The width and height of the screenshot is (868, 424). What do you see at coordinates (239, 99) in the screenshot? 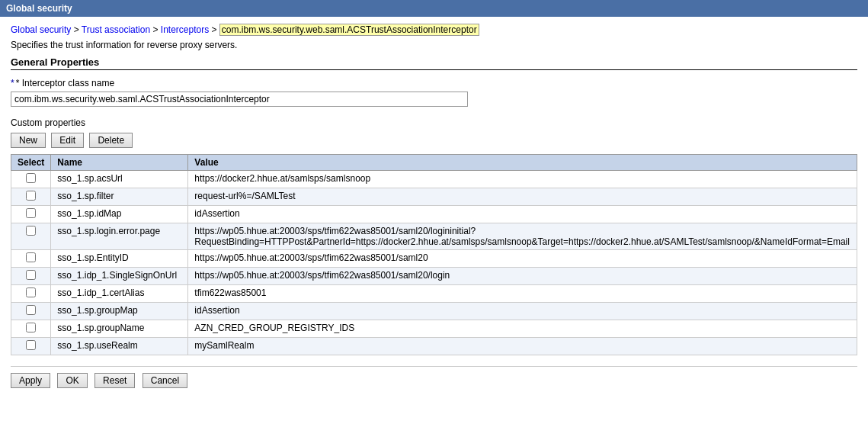
I see `interceptor-class-input` at bounding box center [239, 99].